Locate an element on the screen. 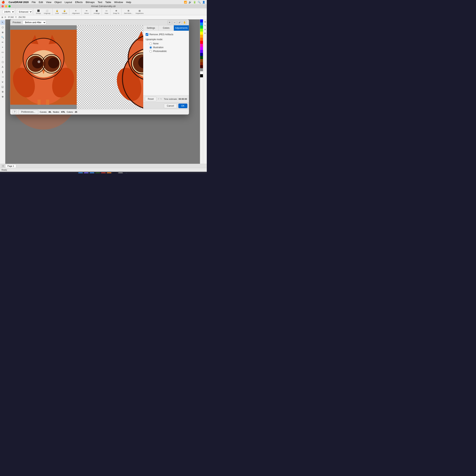 The height and width of the screenshot is (476, 476). rectangle-tool: ▭ is located at coordinates (3, 52).